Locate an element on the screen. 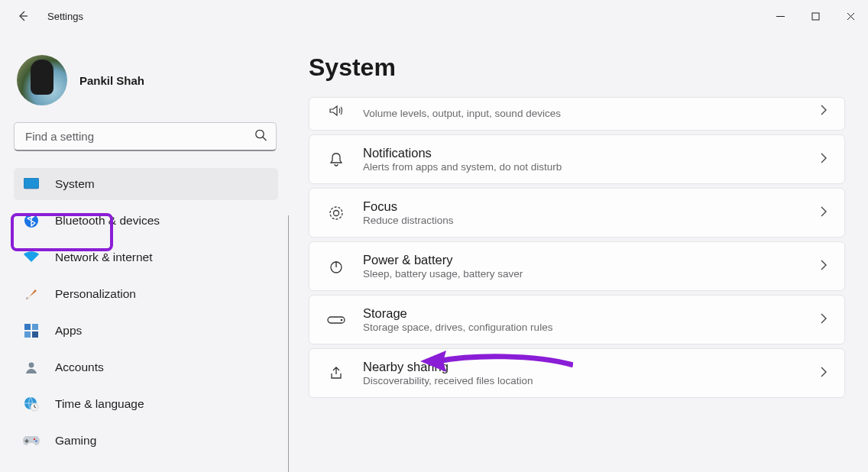 Image resolution: width=868 pixels, height=472 pixels. card-nearby-sharing: Nearby sharing Discoverability, received… is located at coordinates (577, 373).